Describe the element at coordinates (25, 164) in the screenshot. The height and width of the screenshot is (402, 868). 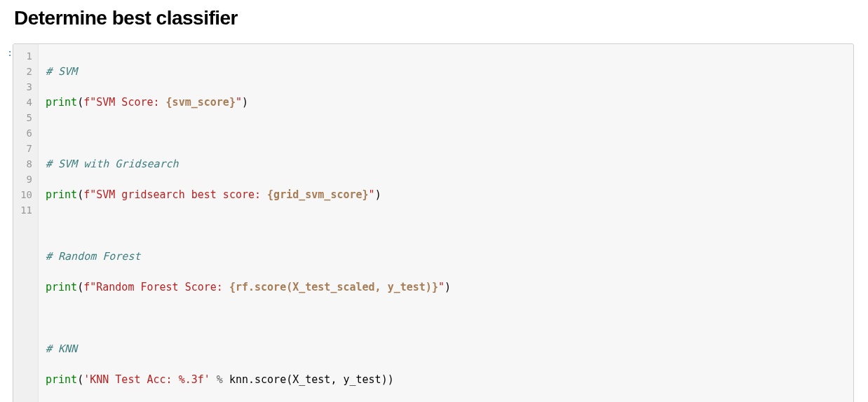
I see `line-number: 8` at that location.